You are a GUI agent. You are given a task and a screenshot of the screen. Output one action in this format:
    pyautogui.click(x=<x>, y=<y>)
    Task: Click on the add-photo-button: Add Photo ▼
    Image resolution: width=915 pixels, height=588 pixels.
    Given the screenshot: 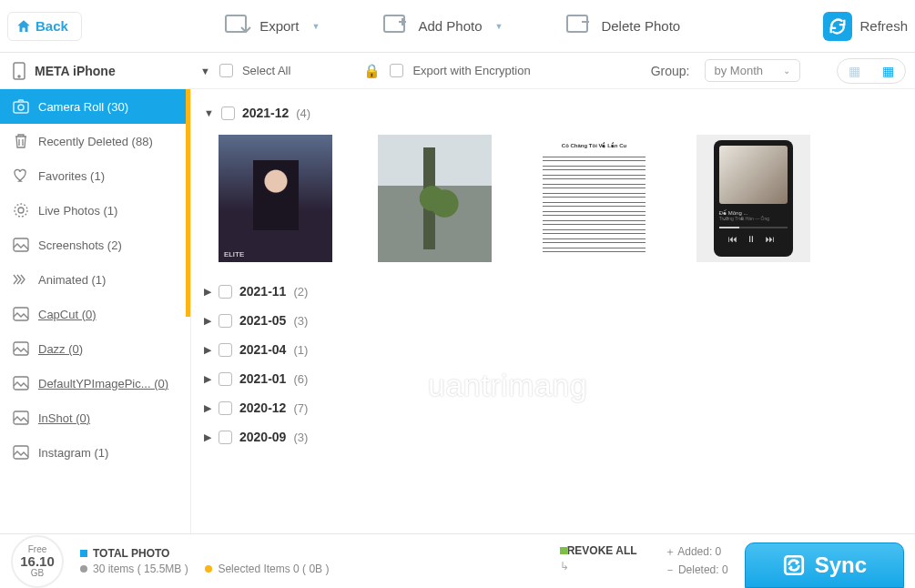 What is the action you would take?
    pyautogui.click(x=442, y=26)
    